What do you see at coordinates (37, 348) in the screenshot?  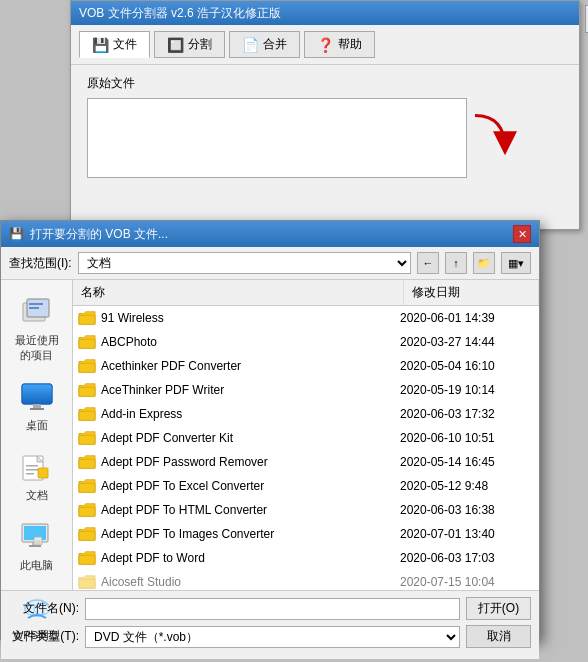 I see `sidebar-recent-label: 最近使用的项目` at bounding box center [37, 348].